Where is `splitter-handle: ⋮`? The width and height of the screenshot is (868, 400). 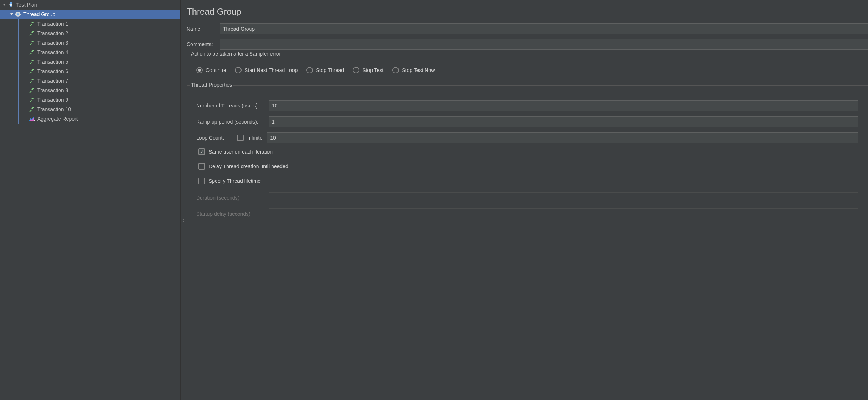 splitter-handle: ⋮ is located at coordinates (184, 200).